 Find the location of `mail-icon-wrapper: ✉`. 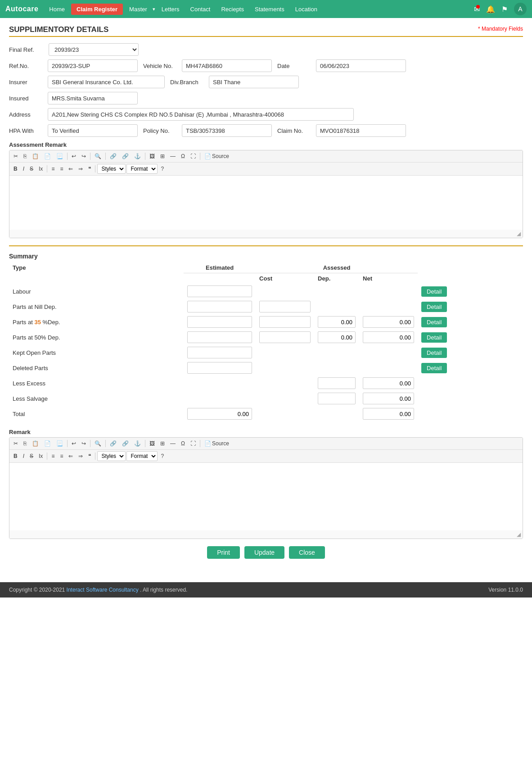

mail-icon-wrapper: ✉ is located at coordinates (477, 9).